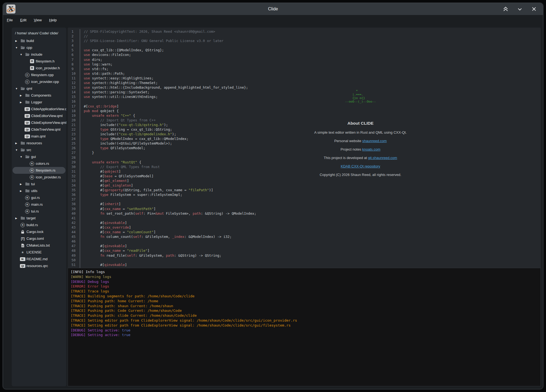 The width and height of the screenshot is (546, 392). I want to click on line-number: 28, so click(74, 158).